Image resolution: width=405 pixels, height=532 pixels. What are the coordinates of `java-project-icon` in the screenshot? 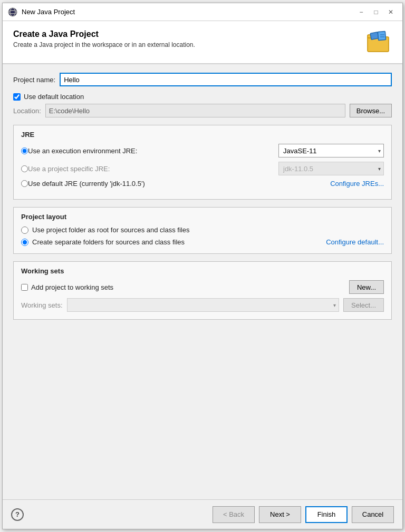 It's located at (379, 42).